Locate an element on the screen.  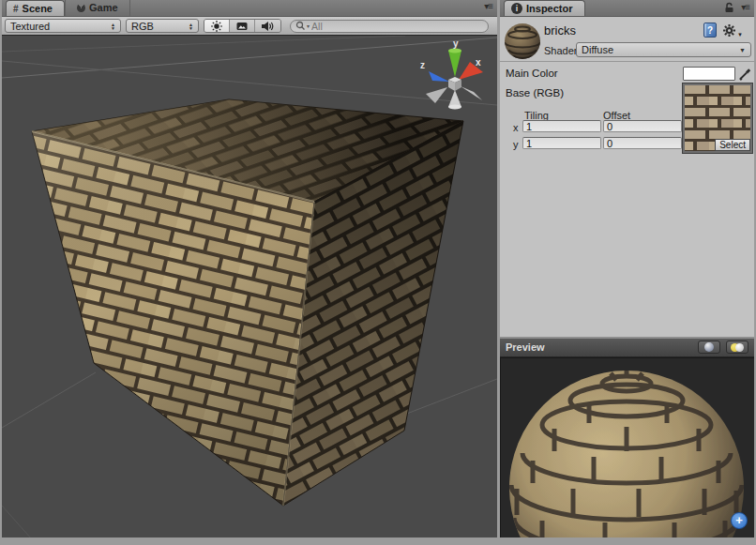
search-input is located at coordinates (398, 26).